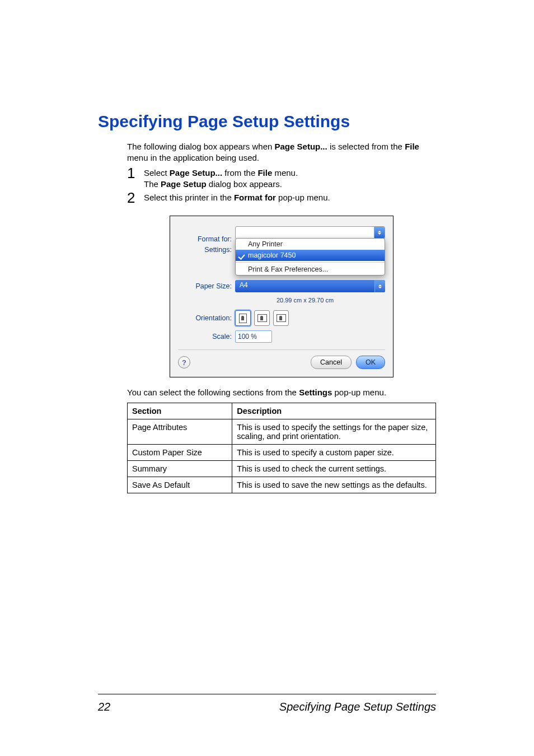  What do you see at coordinates (282, 152) in the screenshot?
I see `intro-paragraph: The following dialog box appears when Pa…` at bounding box center [282, 152].